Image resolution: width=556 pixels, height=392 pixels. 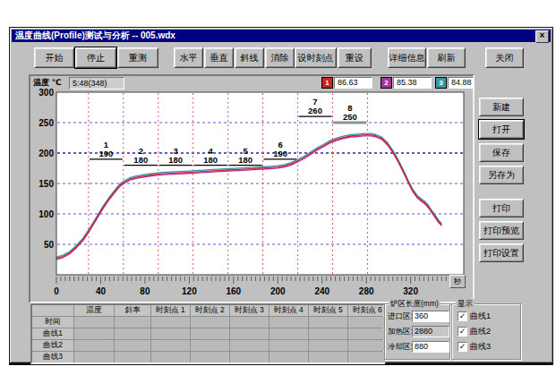 What do you see at coordinates (328, 311) in the screenshot?
I see `table-column-header: 时刻点 5` at bounding box center [328, 311].